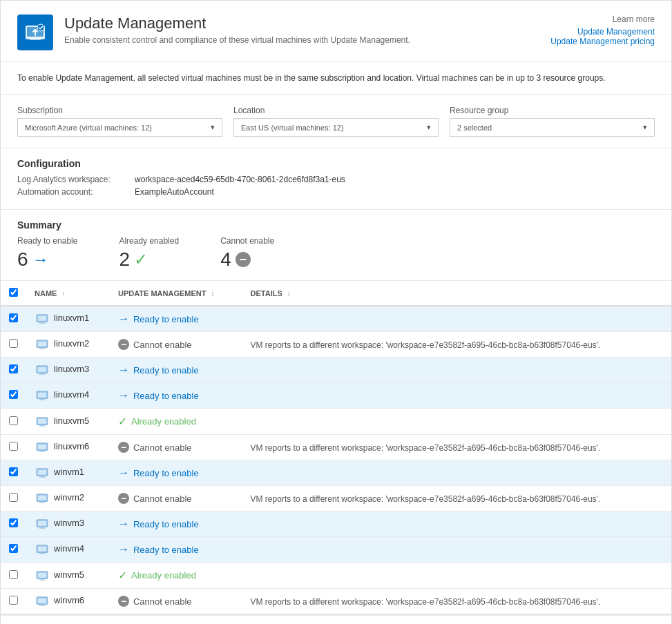 The width and height of the screenshot is (672, 624). Describe the element at coordinates (68, 447) in the screenshot. I see `vm-name-cell: linuxvm6` at that location.